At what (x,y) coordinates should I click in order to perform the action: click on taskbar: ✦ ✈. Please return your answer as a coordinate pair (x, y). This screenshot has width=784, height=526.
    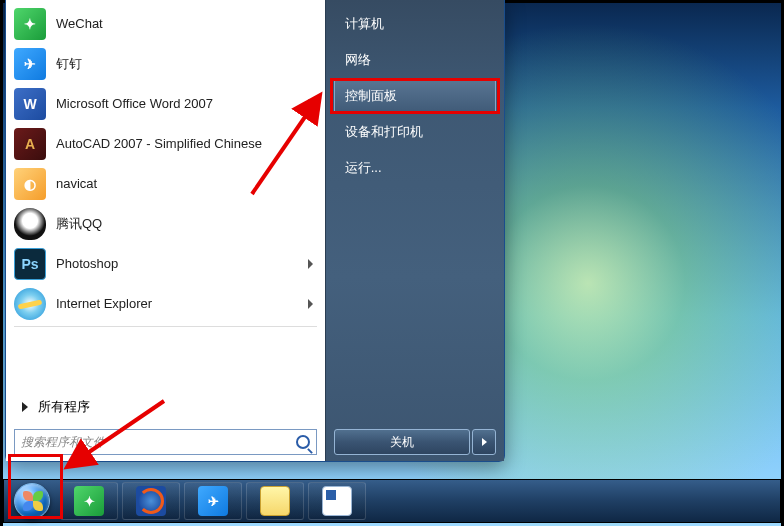
    Looking at the image, I should click on (392, 501).